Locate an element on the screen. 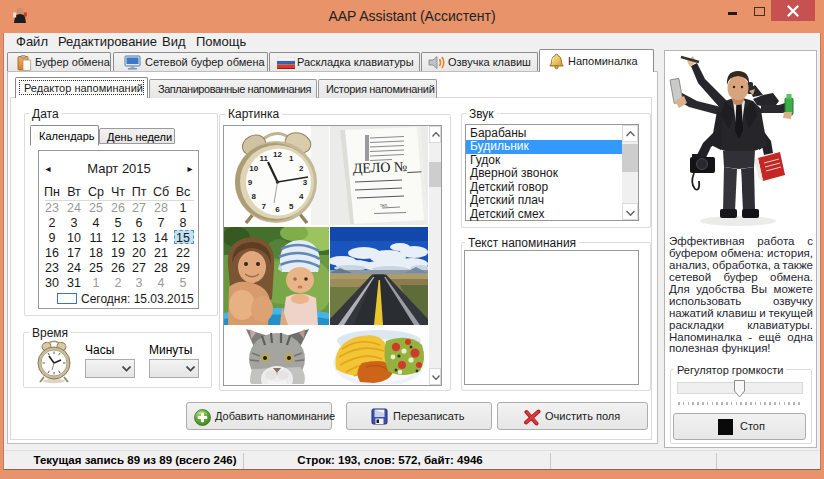 This screenshot has width=824, height=479. svg-text: 6 is located at coordinates (278, 210).